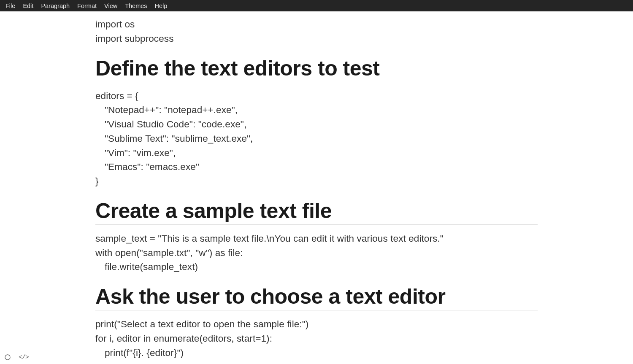  I want to click on circle-icon, so click(8, 357).